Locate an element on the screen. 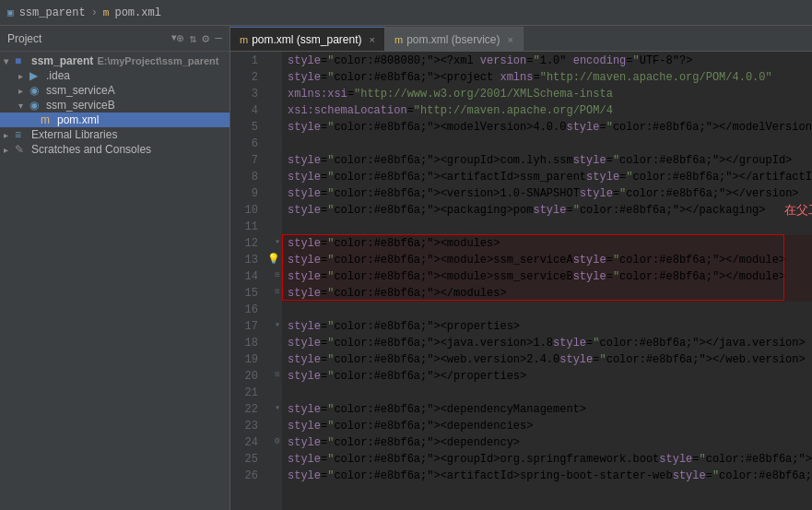  chinese-annotation: 在父工程中指定子模块 is located at coordinates (798, 210).